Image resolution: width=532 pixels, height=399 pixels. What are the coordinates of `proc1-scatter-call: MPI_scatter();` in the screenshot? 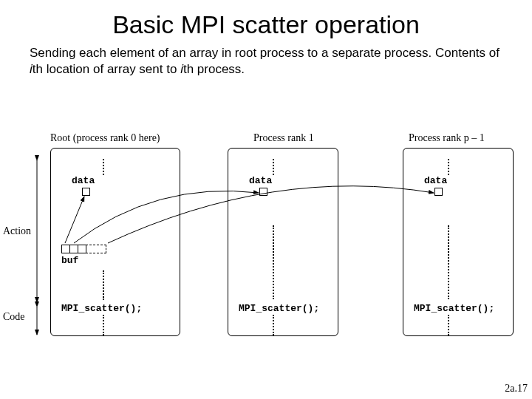 It's located at (279, 309).